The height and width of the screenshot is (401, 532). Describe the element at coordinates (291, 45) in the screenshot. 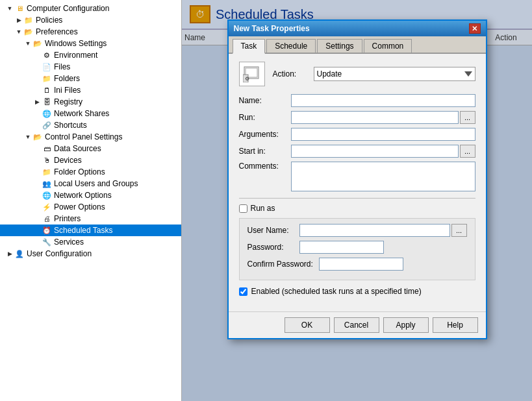

I see `tab-schedule: Schedule` at that location.